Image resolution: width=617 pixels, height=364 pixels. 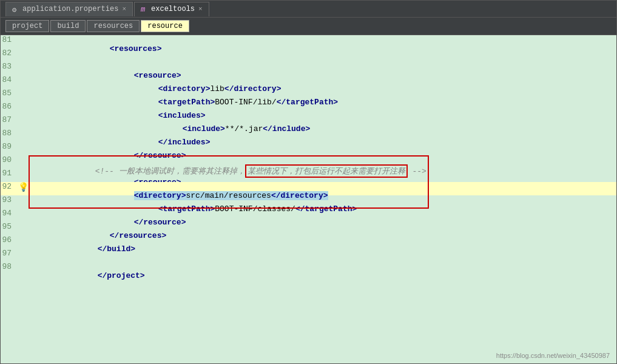 I want to click on code-91: <resource>, so click(x=323, y=175).